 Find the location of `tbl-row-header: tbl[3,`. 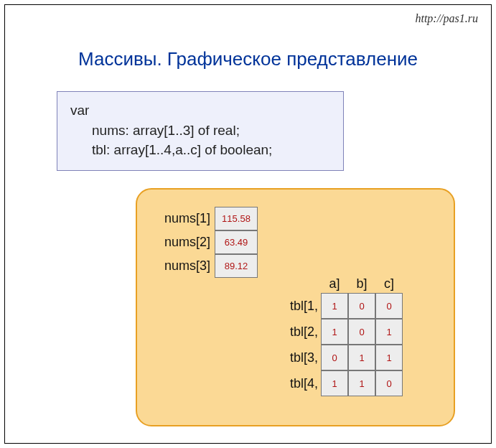

tbl-row-header: tbl[3, is located at coordinates (299, 358).